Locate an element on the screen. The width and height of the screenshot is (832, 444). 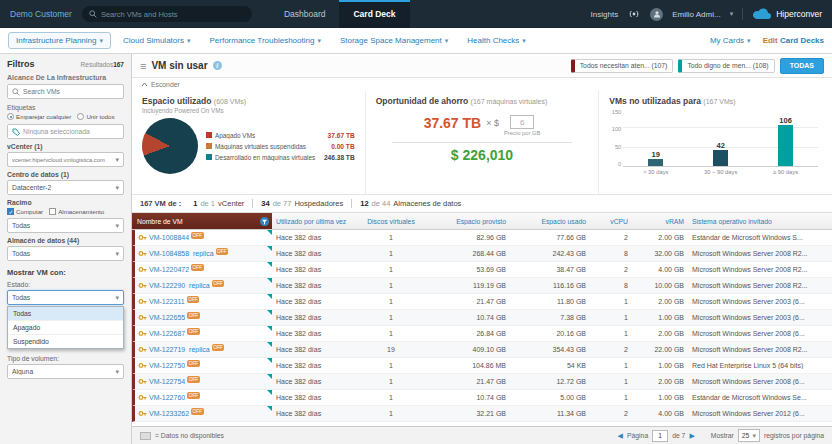
nav-cloud-simulators: Cloud Simulators▾ is located at coordinates (156, 40).